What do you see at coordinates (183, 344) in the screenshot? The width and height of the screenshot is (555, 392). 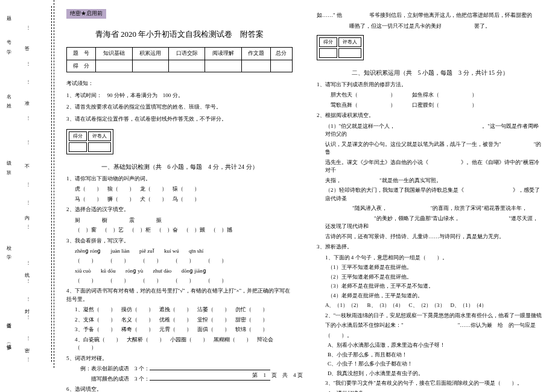 I see `q4-row: 4、白瓷碗（ ） 大醒桥（ ） 小园圈（ ） 黑糊糊（ ） 辩论会（ ）` at bounding box center [183, 344].